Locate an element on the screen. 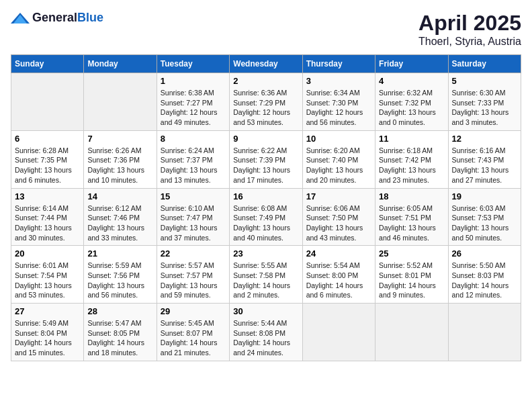  weekday-header-wednesday: Wednesday is located at coordinates (266, 64).